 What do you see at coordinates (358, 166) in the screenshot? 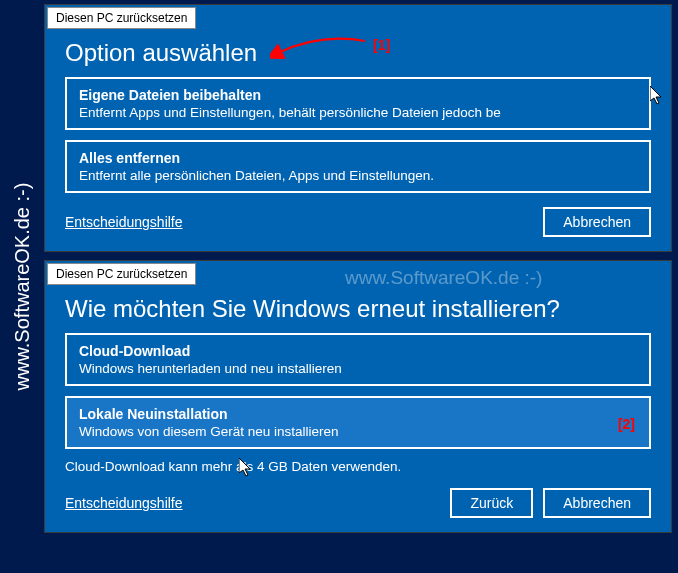
I see `option-remove-all: Alles entfernen Entfernt alle persönlich…` at bounding box center [358, 166].